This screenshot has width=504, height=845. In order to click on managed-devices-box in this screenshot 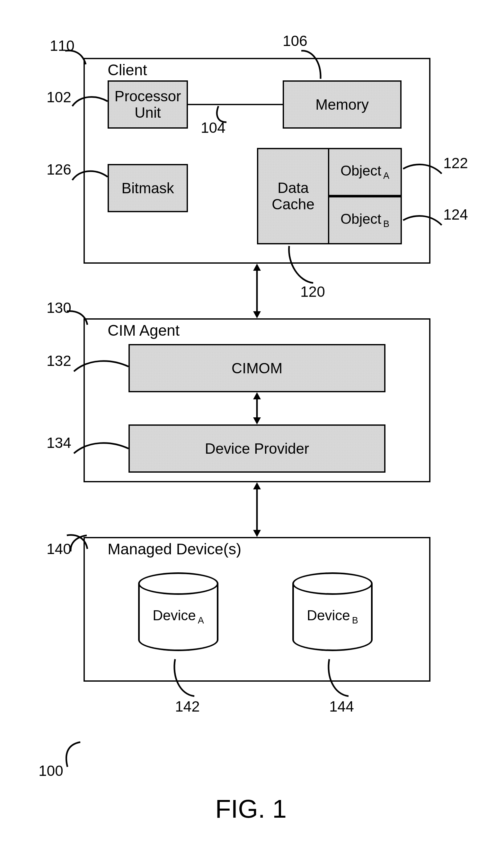, I will do `click(257, 609)`.